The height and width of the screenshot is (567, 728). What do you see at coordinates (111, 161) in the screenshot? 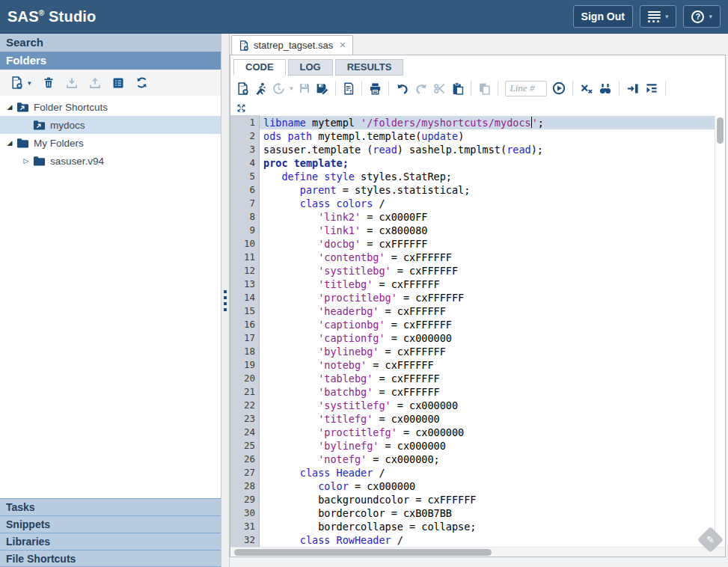
I see `tree-item-sasuser-v94: ▷sasuser.v94` at bounding box center [111, 161].